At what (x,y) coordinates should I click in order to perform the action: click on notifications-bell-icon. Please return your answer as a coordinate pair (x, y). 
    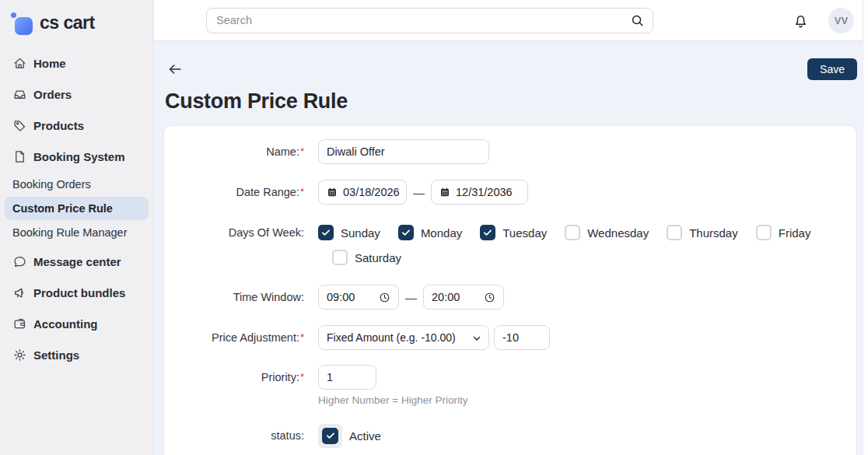
    Looking at the image, I should click on (801, 20).